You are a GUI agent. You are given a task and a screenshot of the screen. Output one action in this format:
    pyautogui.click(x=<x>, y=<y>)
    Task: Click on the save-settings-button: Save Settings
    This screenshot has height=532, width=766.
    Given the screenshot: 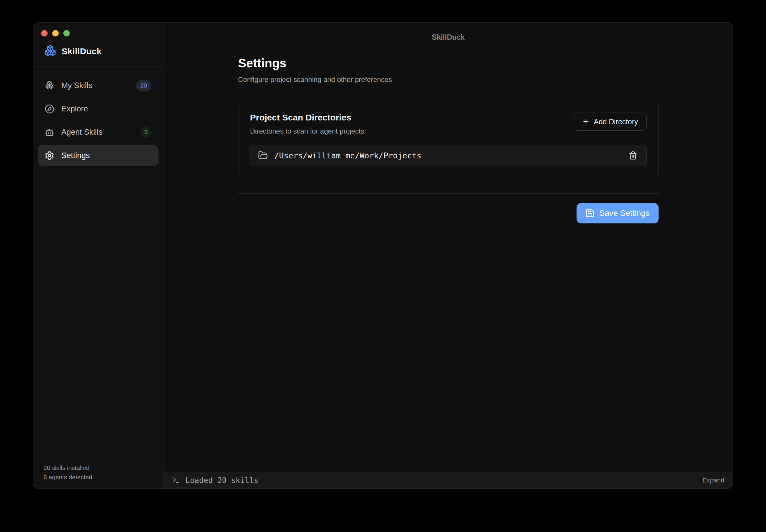 What is the action you would take?
    pyautogui.click(x=618, y=213)
    